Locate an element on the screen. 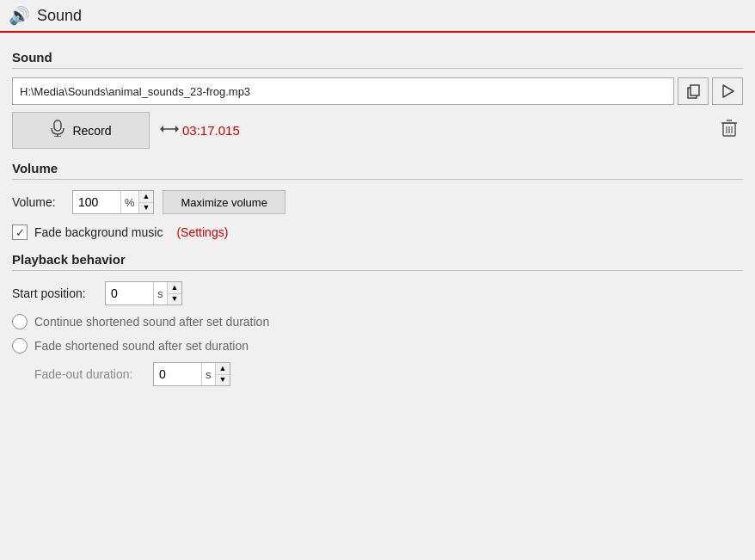  browse-icon is located at coordinates (693, 91).